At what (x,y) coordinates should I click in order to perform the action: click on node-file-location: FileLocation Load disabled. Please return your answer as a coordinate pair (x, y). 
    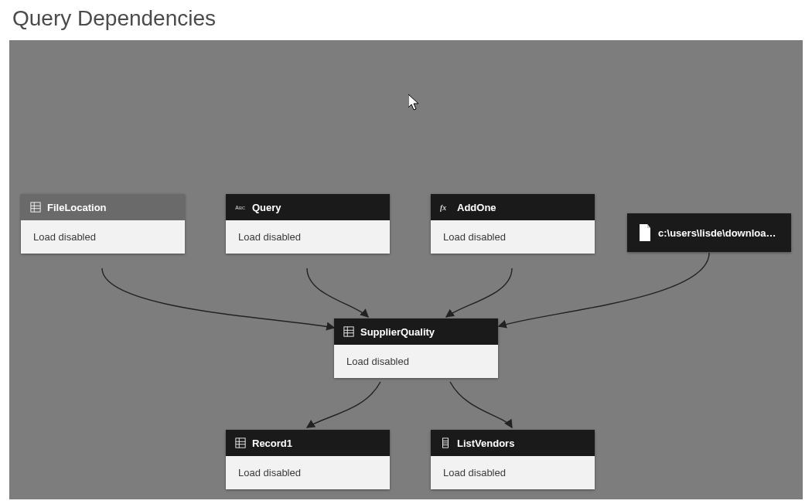
    Looking at the image, I should click on (103, 224).